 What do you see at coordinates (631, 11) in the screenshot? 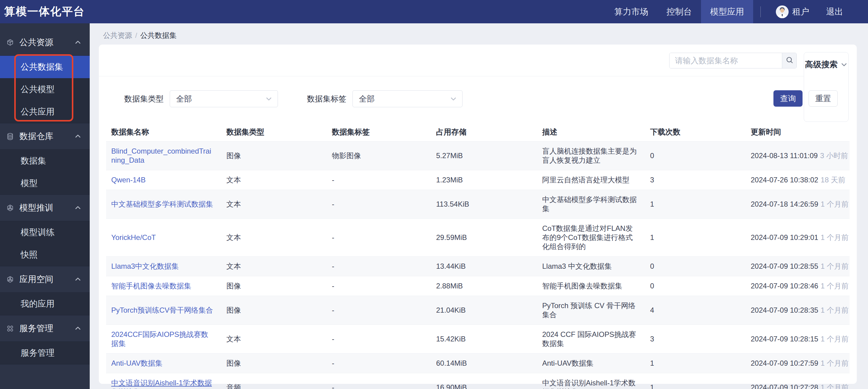
I see `nav-item-compute-market: 算力市场` at bounding box center [631, 11].